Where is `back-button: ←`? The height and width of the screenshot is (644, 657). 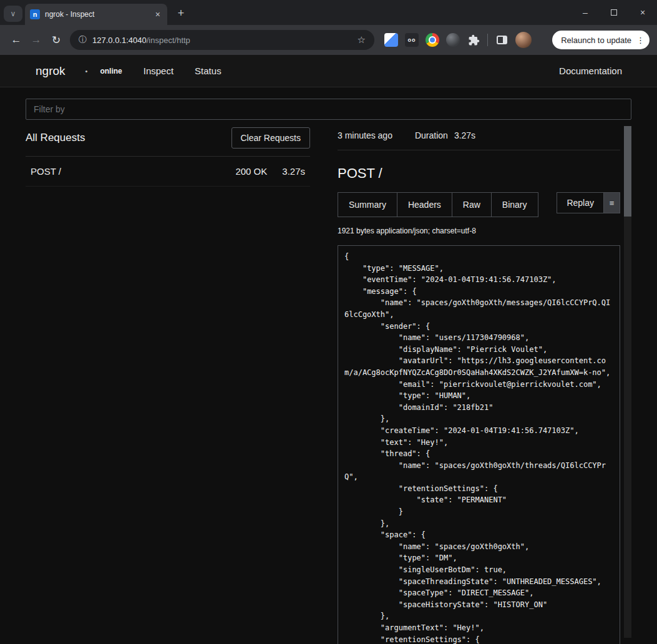
back-button: ← is located at coordinates (16, 40).